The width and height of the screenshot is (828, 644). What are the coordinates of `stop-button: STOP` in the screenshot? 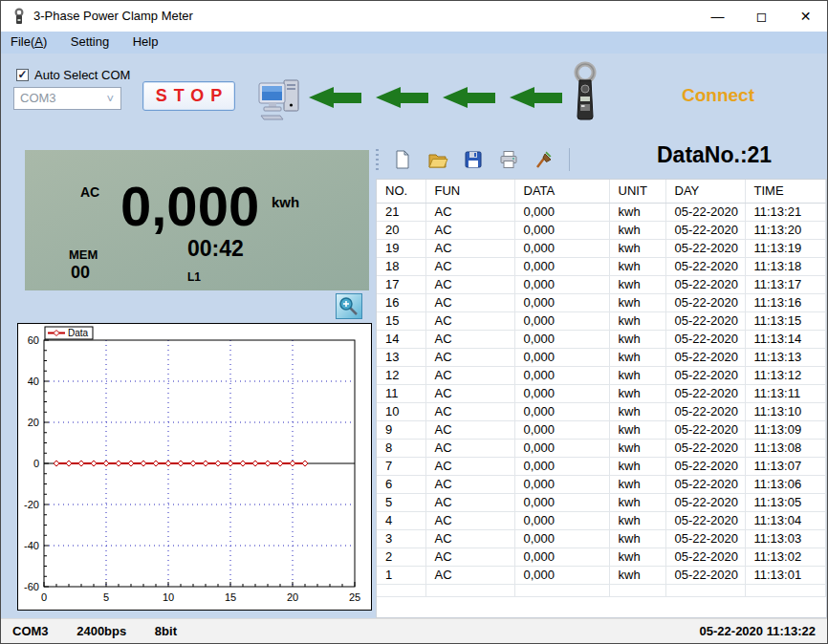 It's located at (189, 96).